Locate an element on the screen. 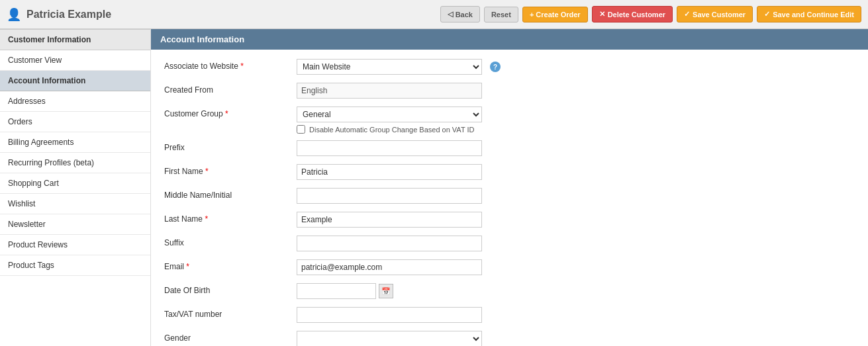 This screenshot has width=868, height=346. delete-customer-button: ✕ Delete Customer is located at coordinates (632, 15).